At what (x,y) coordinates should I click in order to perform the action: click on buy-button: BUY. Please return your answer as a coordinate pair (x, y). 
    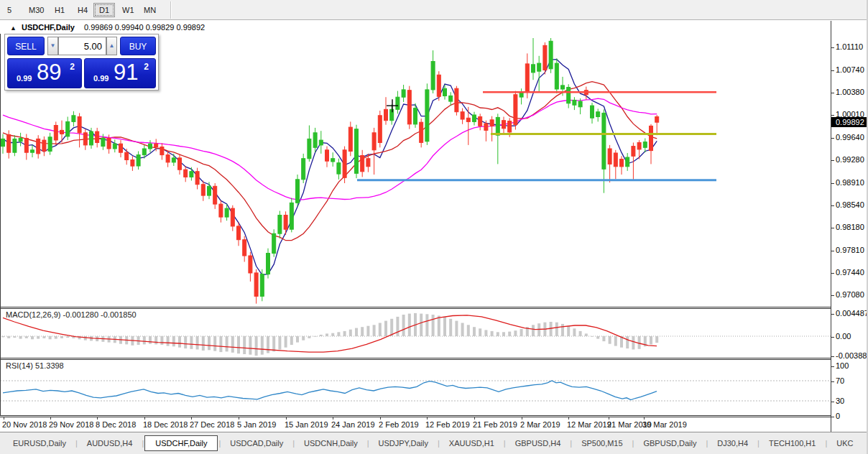
    Looking at the image, I should click on (138, 46).